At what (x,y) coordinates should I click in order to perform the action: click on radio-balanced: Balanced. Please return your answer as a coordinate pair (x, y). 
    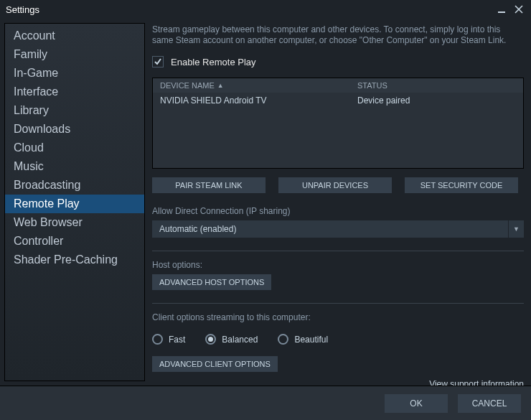
    Looking at the image, I should click on (231, 339).